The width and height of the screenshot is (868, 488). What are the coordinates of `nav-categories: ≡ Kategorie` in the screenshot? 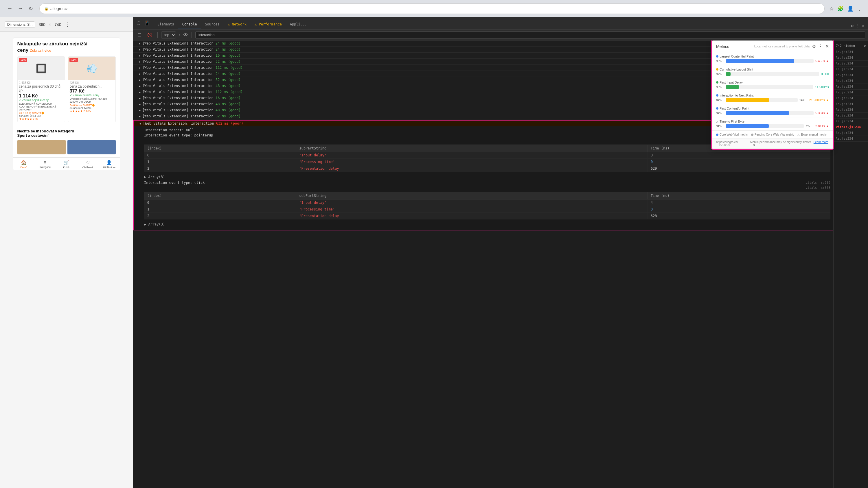 It's located at (45, 164).